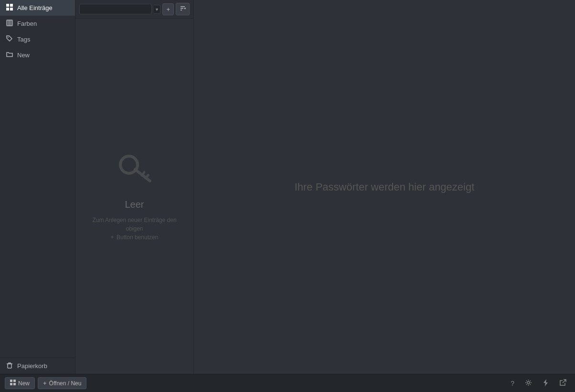  I want to click on settings-icon, so click(528, 383).